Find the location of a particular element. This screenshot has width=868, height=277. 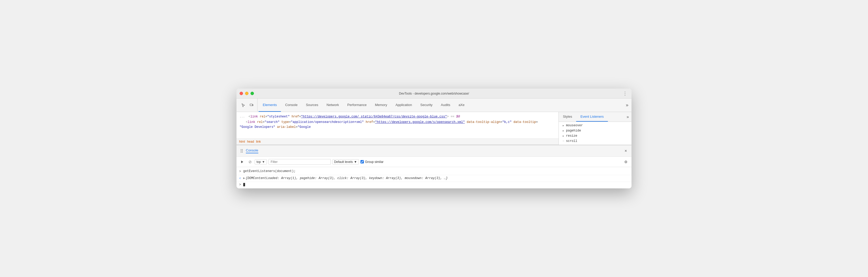

top-panels: ... <link rel="stylesheet" href="https:/… is located at coordinates (434, 128).